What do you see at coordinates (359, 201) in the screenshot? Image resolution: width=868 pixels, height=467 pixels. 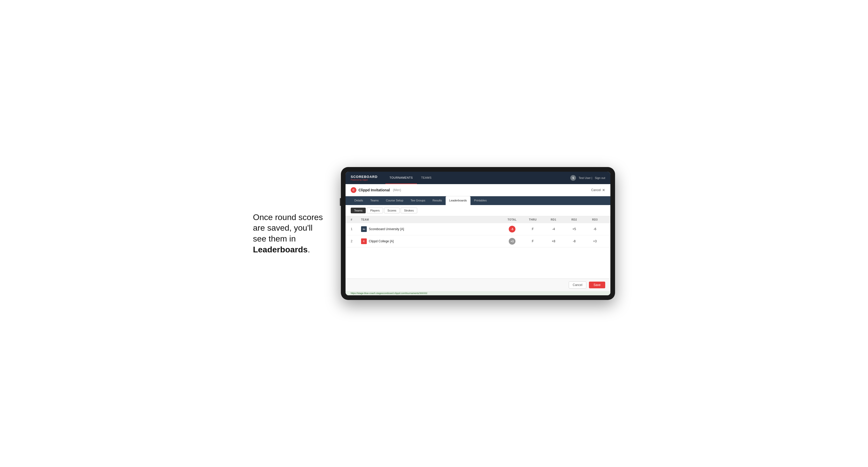 I see `tab-details: Details` at bounding box center [359, 201].